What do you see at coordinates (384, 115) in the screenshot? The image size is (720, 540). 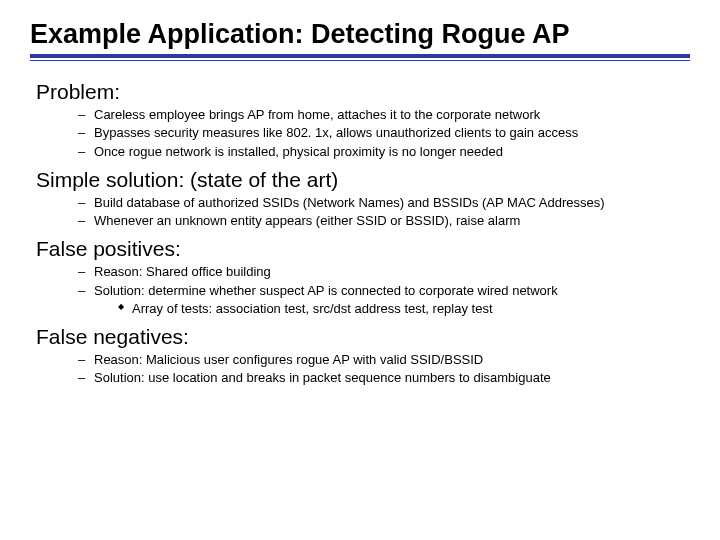 I see `list-item: Careless employee brings AP from home, a…` at bounding box center [384, 115].